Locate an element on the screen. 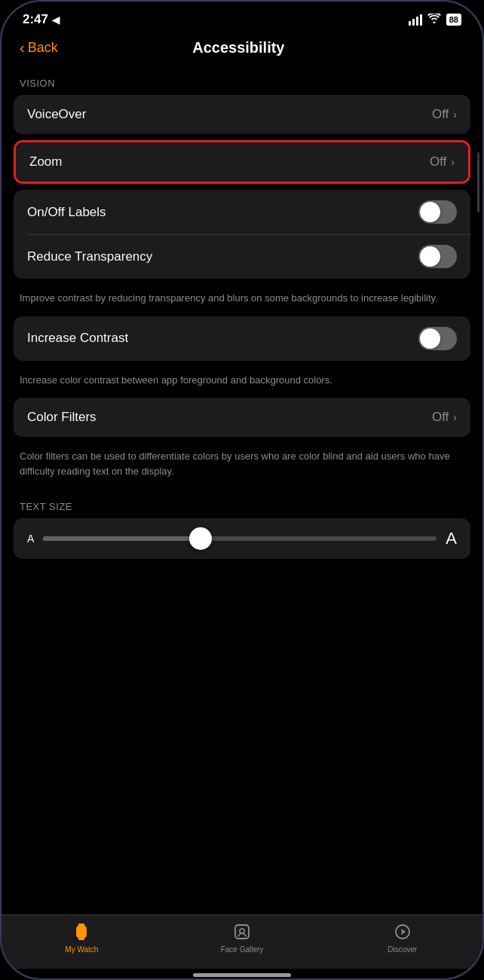 This screenshot has width=484, height=980. slider-min-label: A is located at coordinates (30, 539).